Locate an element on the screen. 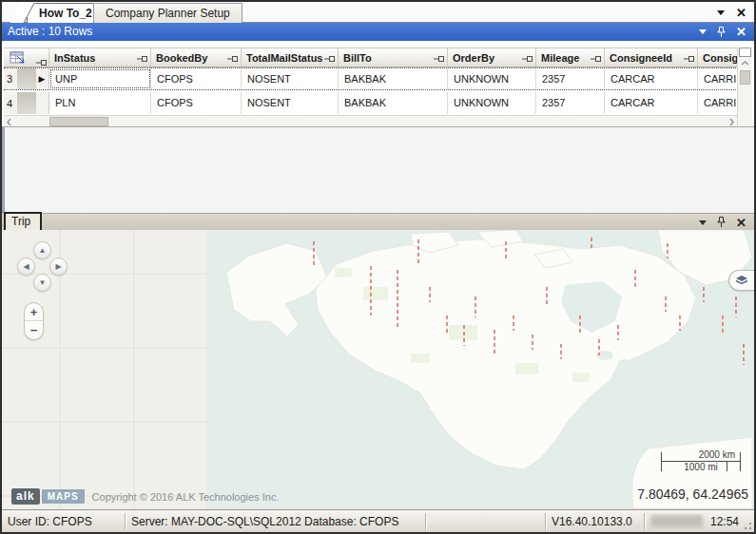  table-row: 3▶UNPCFOPSNOSENTBAKBAKUNKNOWN2357CARCARC… is located at coordinates (371, 79).